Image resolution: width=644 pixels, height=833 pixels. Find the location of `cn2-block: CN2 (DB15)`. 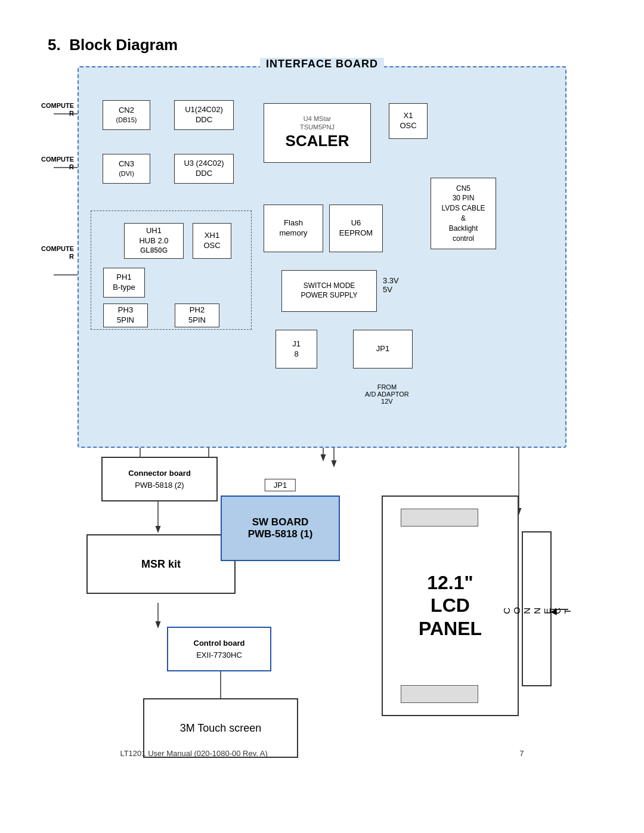

cn2-block: CN2 (DB15) is located at coordinates (126, 115).